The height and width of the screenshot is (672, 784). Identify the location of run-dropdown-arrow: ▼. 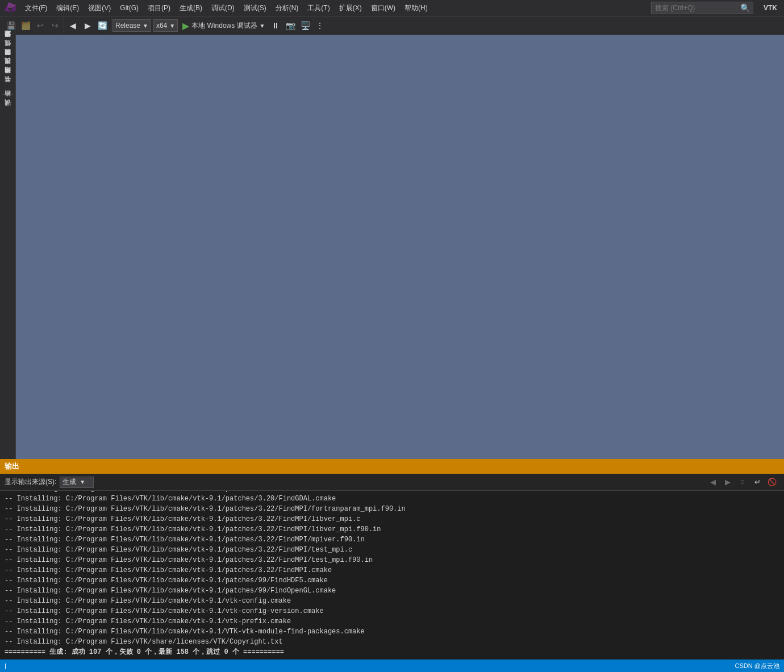
(262, 26).